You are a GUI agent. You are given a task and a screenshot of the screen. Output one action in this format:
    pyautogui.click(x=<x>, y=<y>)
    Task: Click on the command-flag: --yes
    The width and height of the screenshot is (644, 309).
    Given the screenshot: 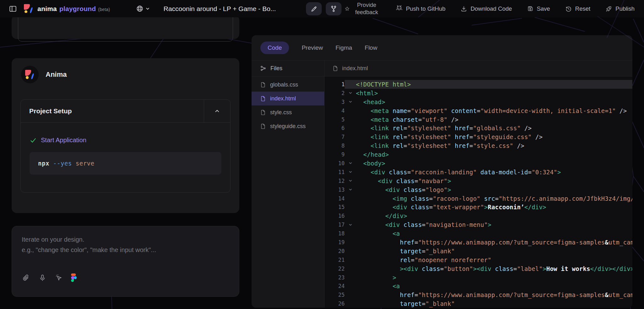 What is the action you would take?
    pyautogui.click(x=63, y=163)
    